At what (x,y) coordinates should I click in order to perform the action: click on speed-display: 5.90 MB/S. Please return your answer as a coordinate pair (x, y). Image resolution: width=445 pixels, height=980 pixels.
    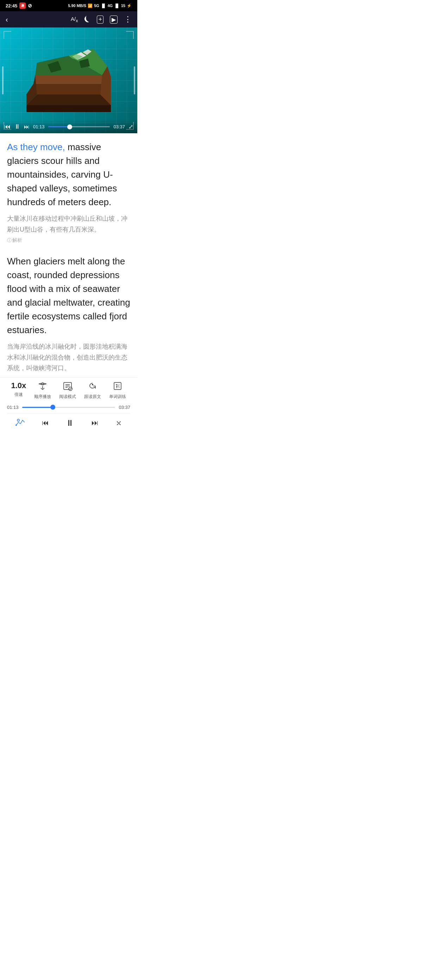
    Looking at the image, I should click on (77, 5).